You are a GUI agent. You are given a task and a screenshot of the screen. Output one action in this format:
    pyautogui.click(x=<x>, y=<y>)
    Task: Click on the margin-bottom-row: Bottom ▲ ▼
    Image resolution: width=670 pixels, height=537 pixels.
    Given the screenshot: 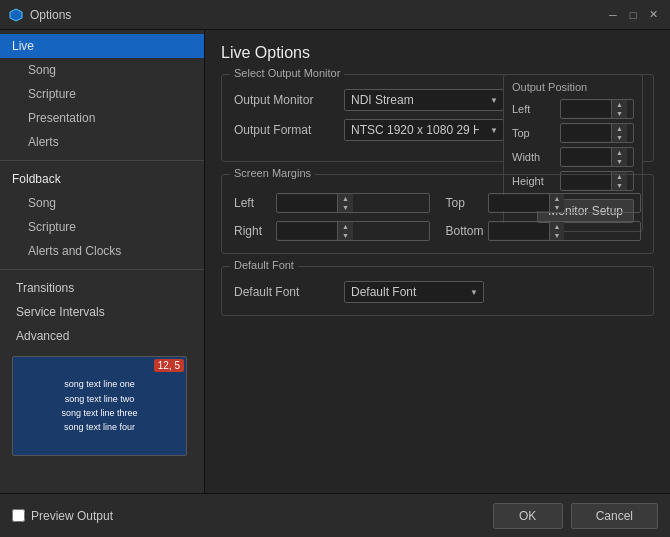 What is the action you would take?
    pyautogui.click(x=544, y=231)
    